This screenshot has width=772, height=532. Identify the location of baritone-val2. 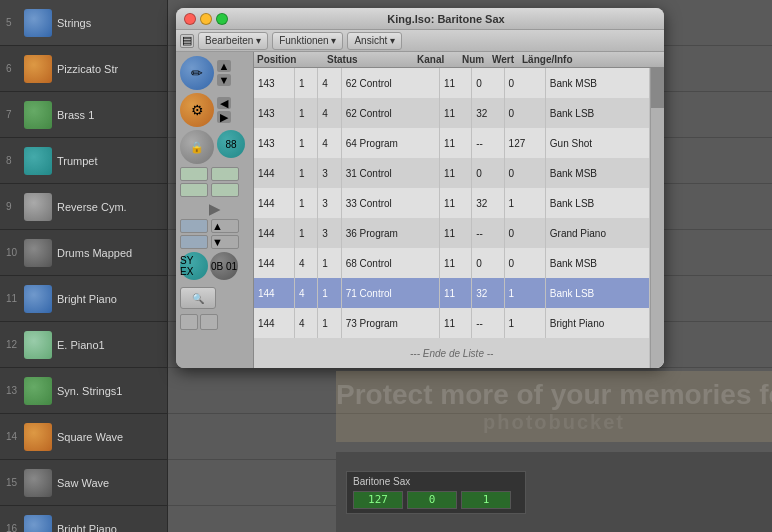
(432, 500).